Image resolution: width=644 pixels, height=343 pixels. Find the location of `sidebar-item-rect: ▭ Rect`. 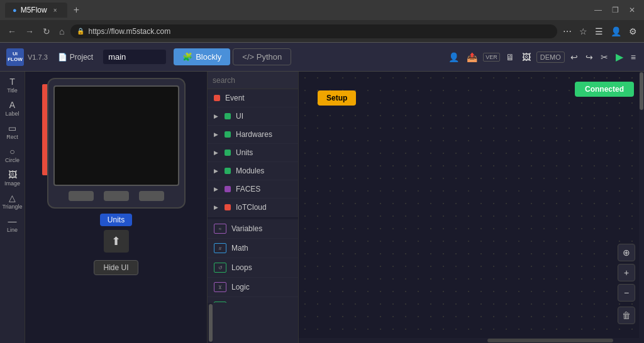

sidebar-item-rect: ▭ Rect is located at coordinates (13, 132).